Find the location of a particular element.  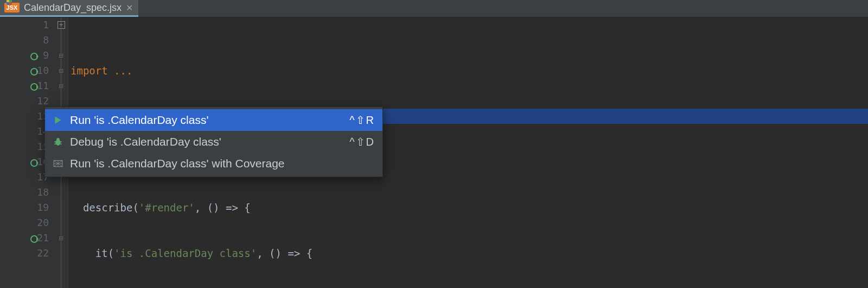

menu-item-label: Run 'is .CalendarDay class' is located at coordinates (206, 120).